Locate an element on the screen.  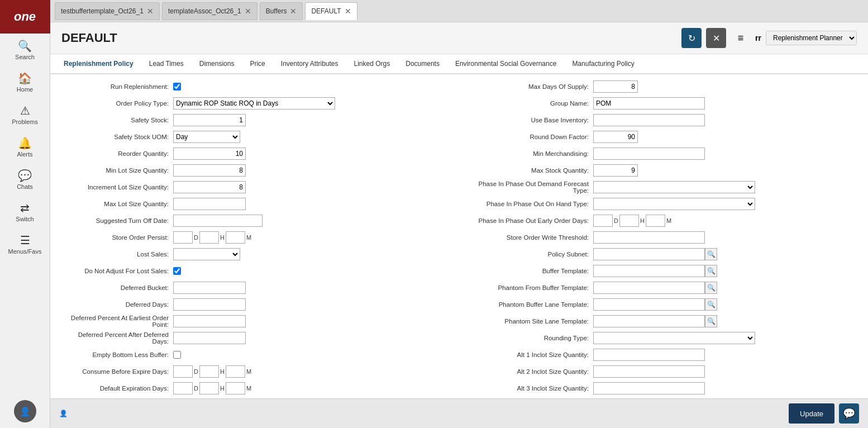
consume-before-expire-d-input is located at coordinates (183, 372).